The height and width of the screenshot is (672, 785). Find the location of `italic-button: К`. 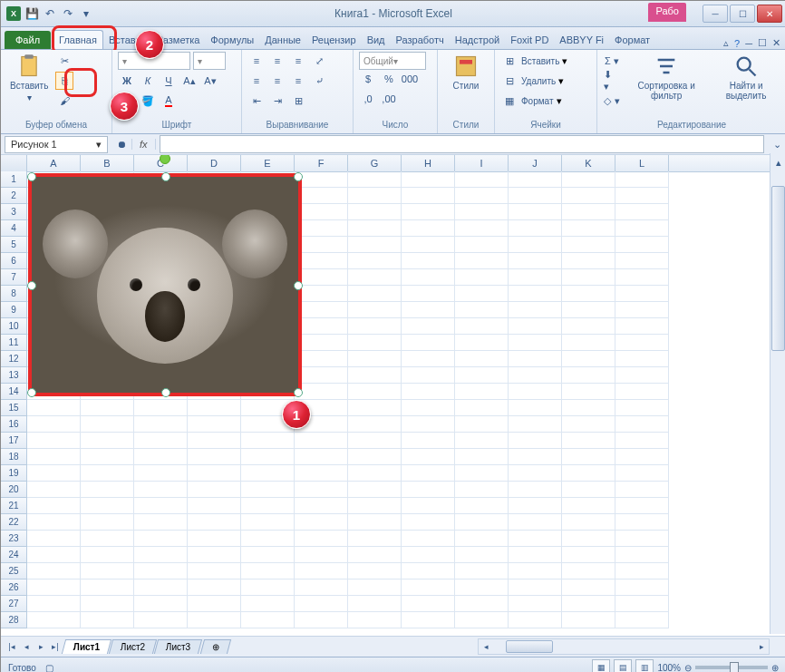

italic-button: К is located at coordinates (148, 81).